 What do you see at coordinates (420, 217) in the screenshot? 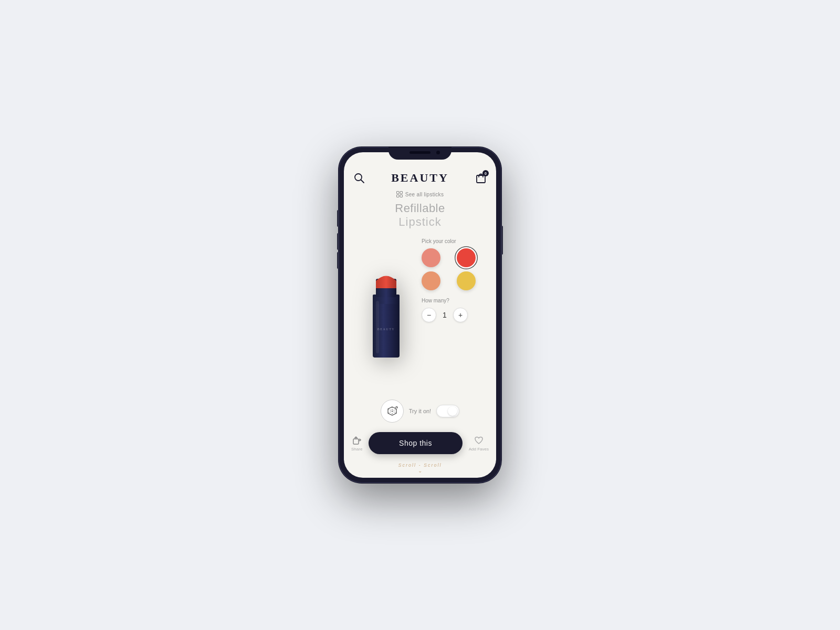
I see `product-title-section: Refillable Lipstick` at bounding box center [420, 217].